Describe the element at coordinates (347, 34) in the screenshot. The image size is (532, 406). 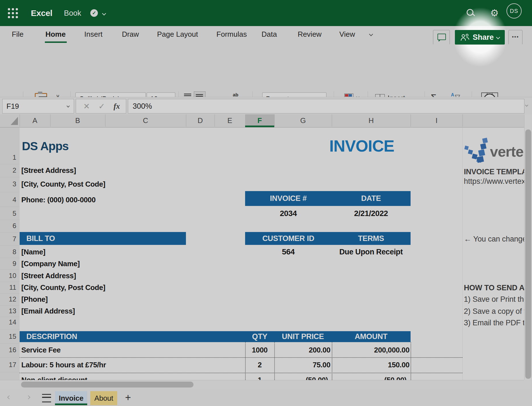
I see `tab-view: View` at that location.